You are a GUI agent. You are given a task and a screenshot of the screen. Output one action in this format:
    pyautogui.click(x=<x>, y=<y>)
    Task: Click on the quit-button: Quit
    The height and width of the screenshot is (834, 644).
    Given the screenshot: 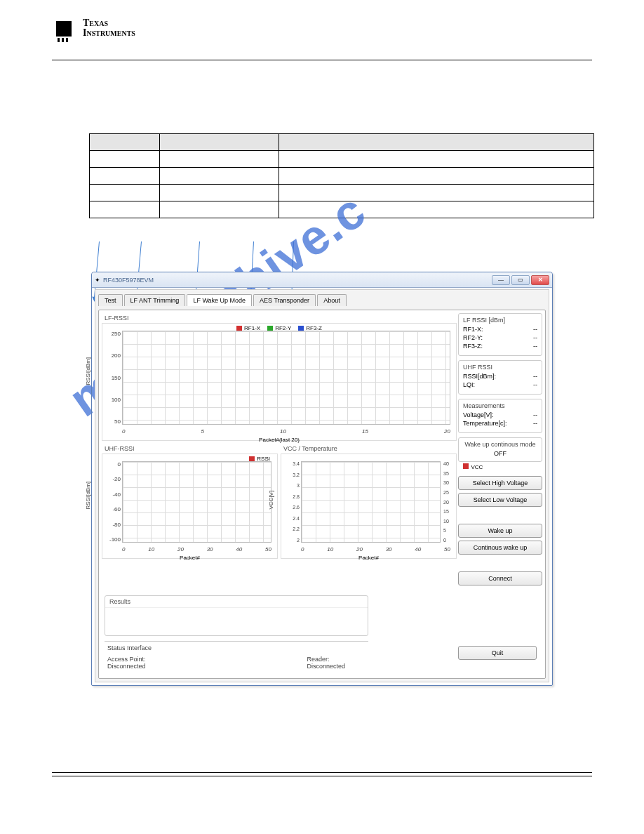 What is the action you would take?
    pyautogui.click(x=497, y=653)
    